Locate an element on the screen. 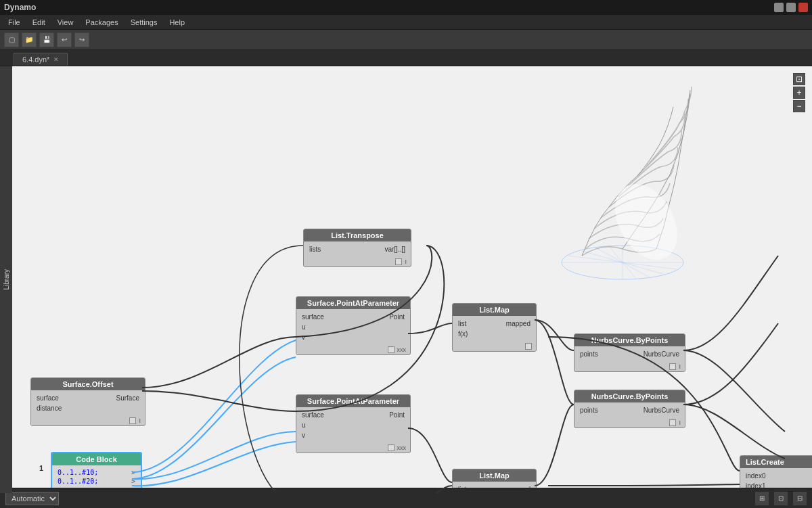 This screenshot has height=508, width=812. titlebar-left: Dynamo is located at coordinates (20, 7).